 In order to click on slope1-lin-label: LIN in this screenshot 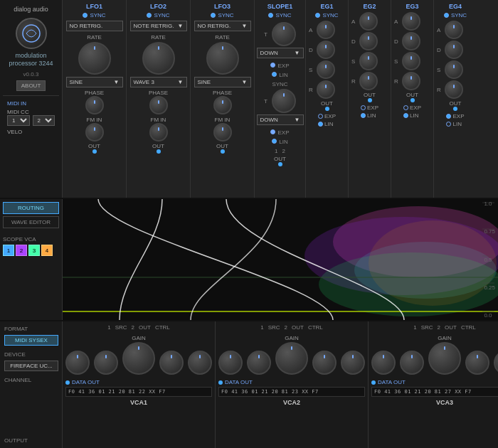, I will do `click(283, 75)`.